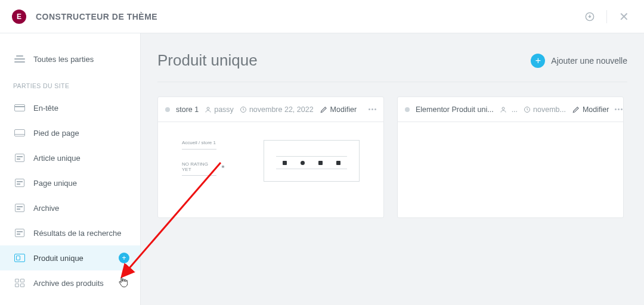 This screenshot has height=305, width=644. I want to click on mouse-cursor-icon, so click(123, 282).